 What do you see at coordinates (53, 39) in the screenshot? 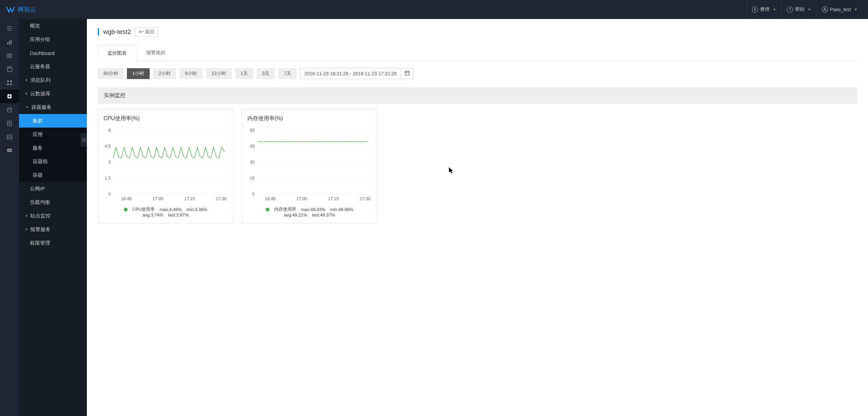
I see `sidebar-app-group: 应用分组` at bounding box center [53, 39].